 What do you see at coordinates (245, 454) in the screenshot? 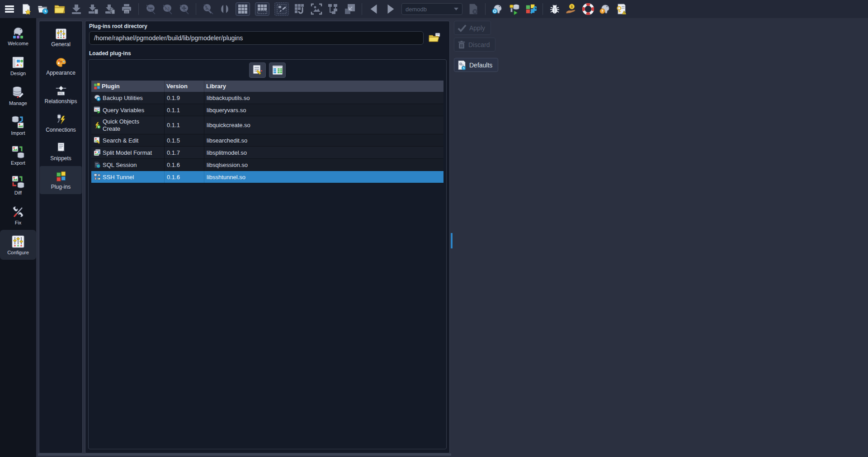
I see `bottom-frame-border` at bounding box center [245, 454].